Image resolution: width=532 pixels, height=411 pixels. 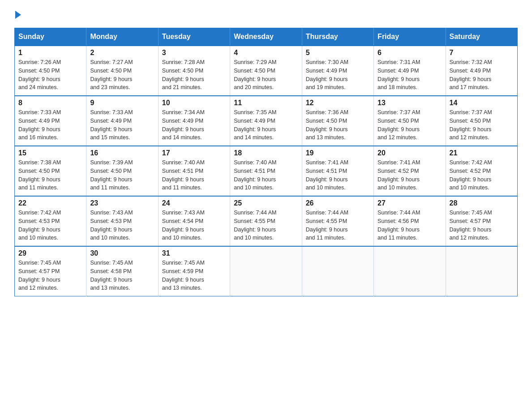 What do you see at coordinates (194, 103) in the screenshot?
I see `day-number: 10` at bounding box center [194, 103].